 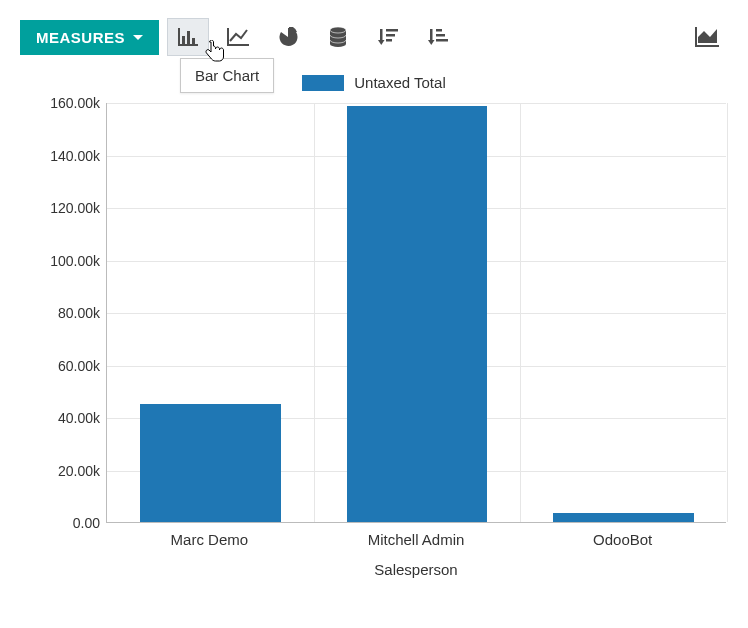 I want to click on sort-amount-desc-icon, so click(x=388, y=37).